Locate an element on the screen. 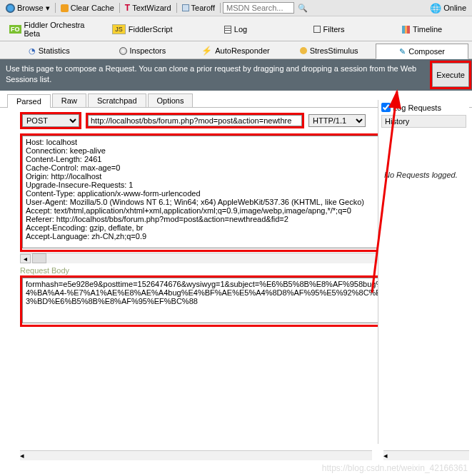 Image resolution: width=472 pixels, height=476 pixels. textwizard-button: TTextWizard is located at coordinates (149, 8).